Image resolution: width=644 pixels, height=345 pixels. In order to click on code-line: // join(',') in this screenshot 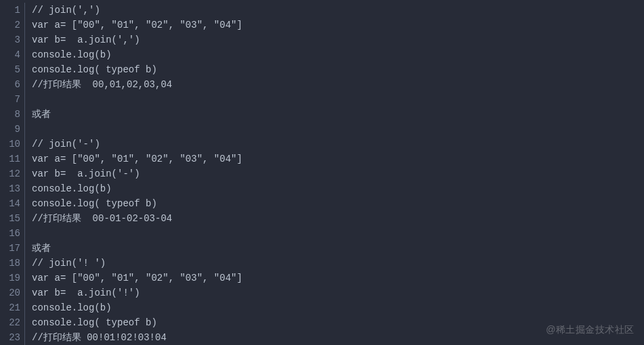, I will do `click(338, 10)`.